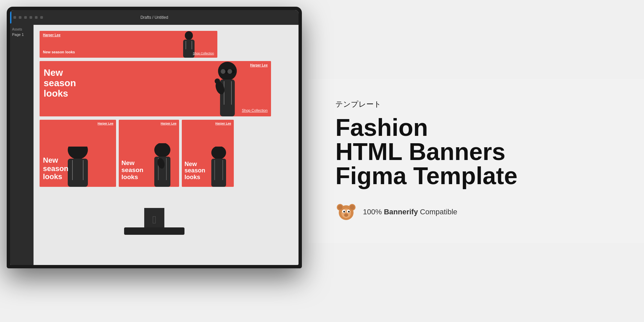 This screenshot has width=644, height=322. I want to click on figma-sidebar: Assets Page 1, so click(22, 145).